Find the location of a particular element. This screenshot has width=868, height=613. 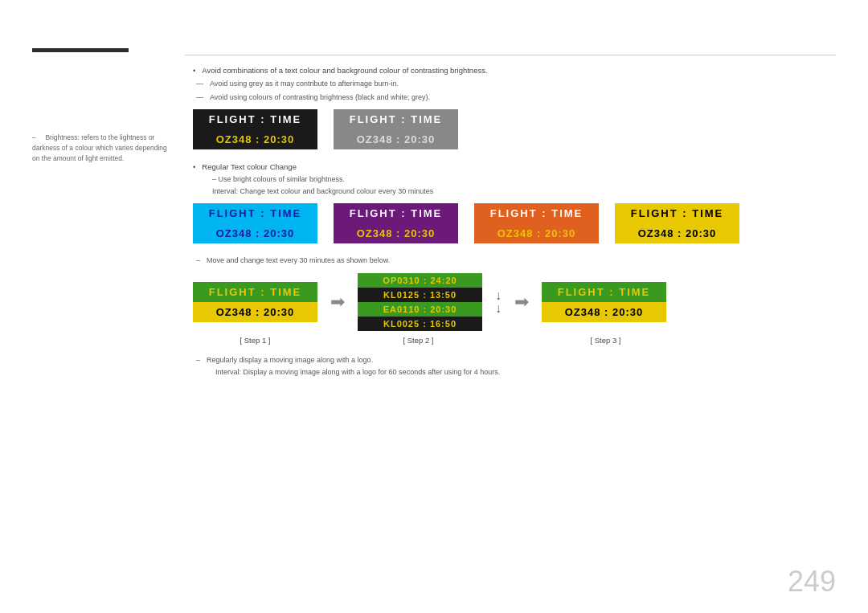

sidebar-dash: – is located at coordinates (36, 138).